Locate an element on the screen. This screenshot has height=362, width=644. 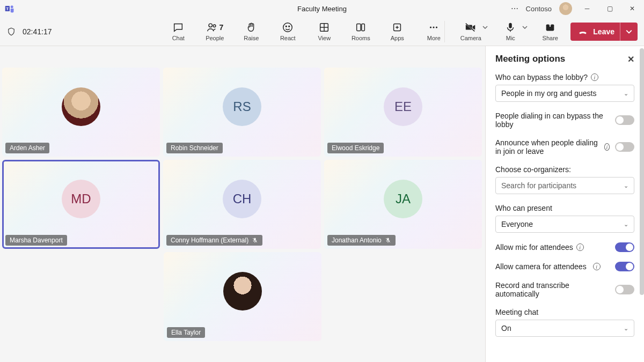
shield-icon is located at coordinates (11, 32).